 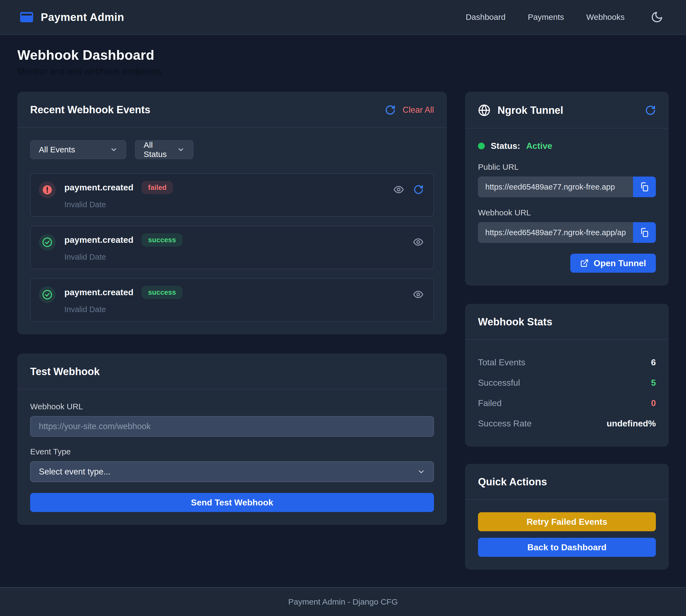 What do you see at coordinates (343, 55) in the screenshot?
I see `page-title: Webhook Dashboard` at bounding box center [343, 55].